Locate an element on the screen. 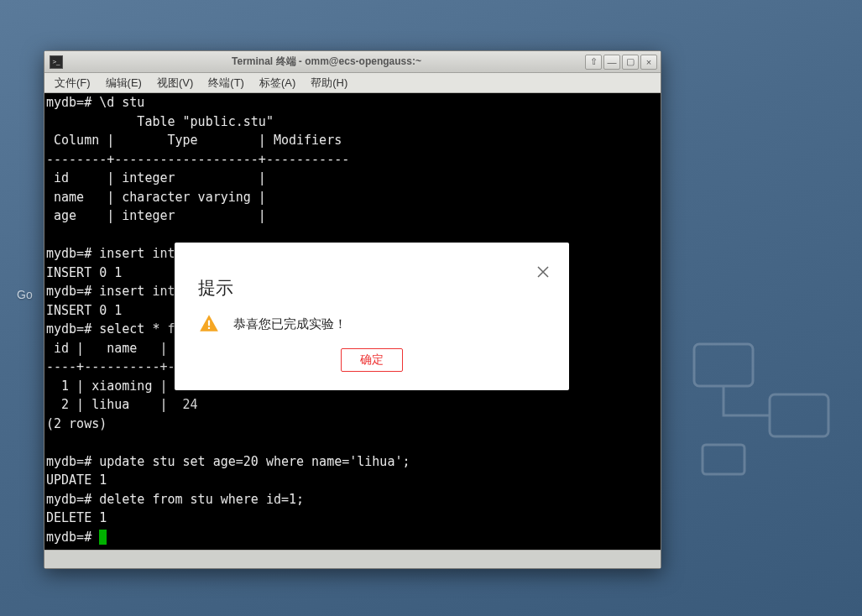 This screenshot has width=862, height=616. menu-file: 文件(F) is located at coordinates (72, 83).